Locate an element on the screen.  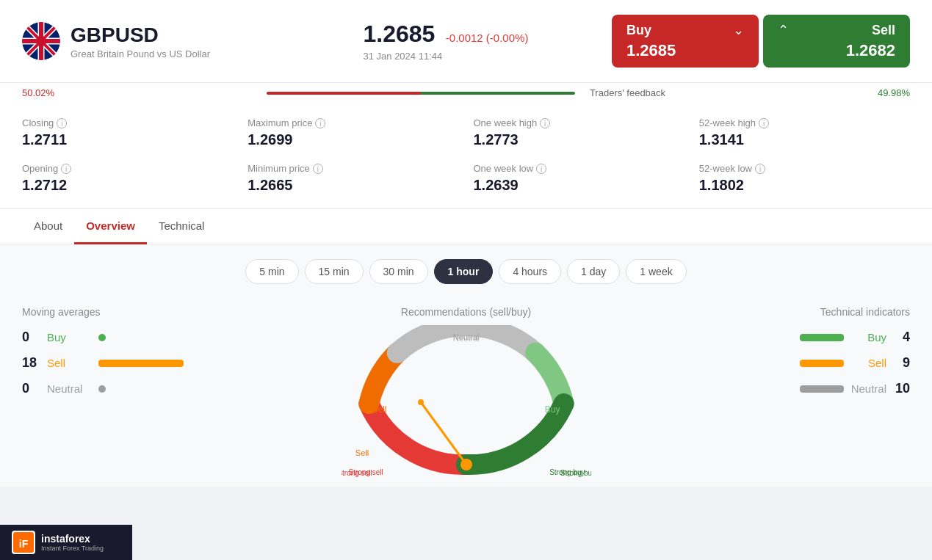
ti-item-buy: Buy 4 is located at coordinates (829, 338).